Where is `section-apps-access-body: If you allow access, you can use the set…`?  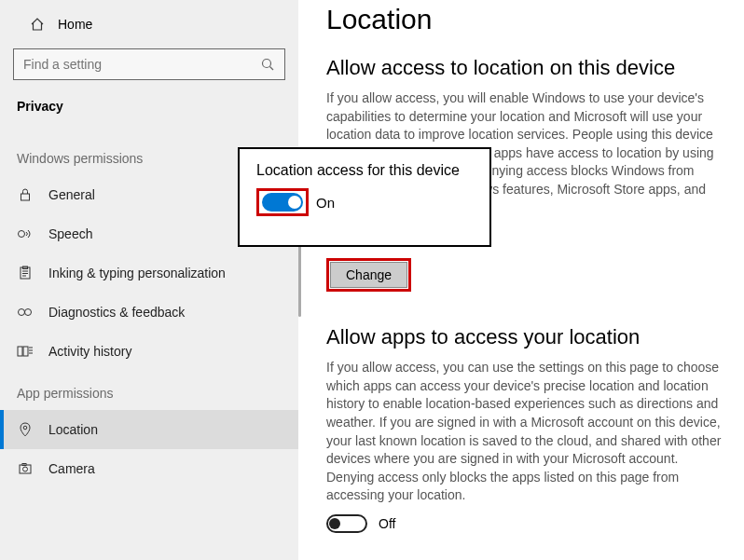
section-apps-access-body: If you allow access, you can use the set… is located at coordinates (526, 432).